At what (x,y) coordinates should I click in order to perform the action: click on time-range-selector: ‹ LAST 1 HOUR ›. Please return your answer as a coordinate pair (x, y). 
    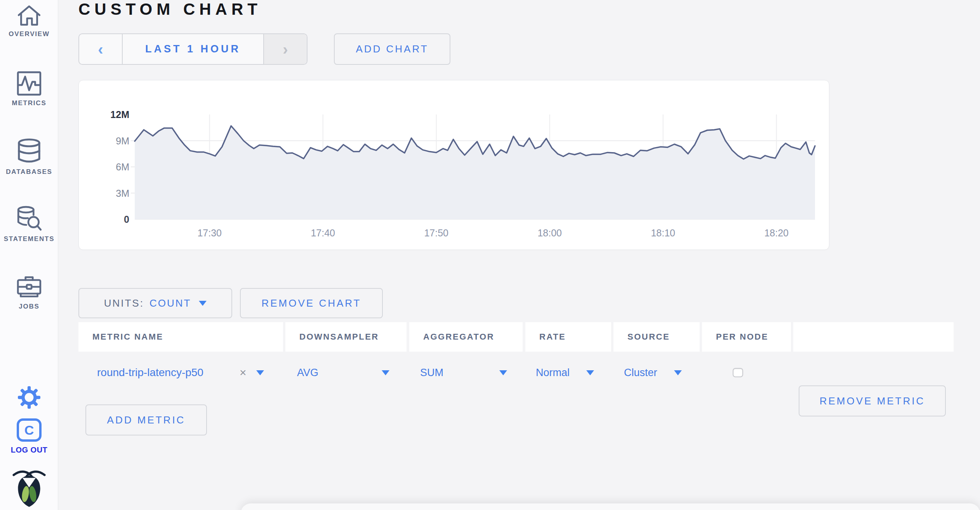
    Looking at the image, I should click on (193, 49).